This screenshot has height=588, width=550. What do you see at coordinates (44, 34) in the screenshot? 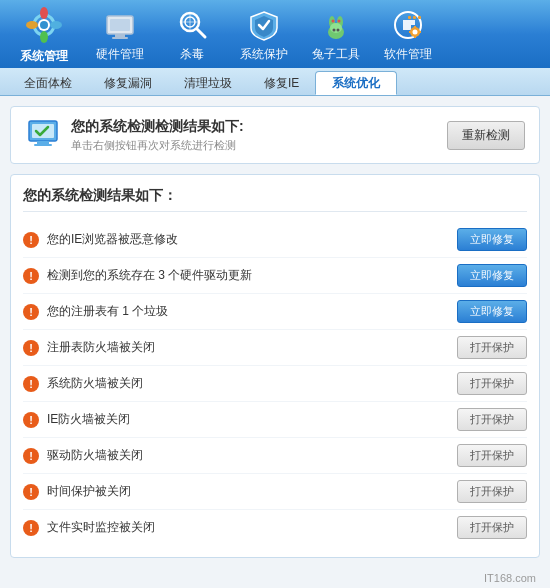
I see `app-logo: 系统管理` at bounding box center [44, 34].